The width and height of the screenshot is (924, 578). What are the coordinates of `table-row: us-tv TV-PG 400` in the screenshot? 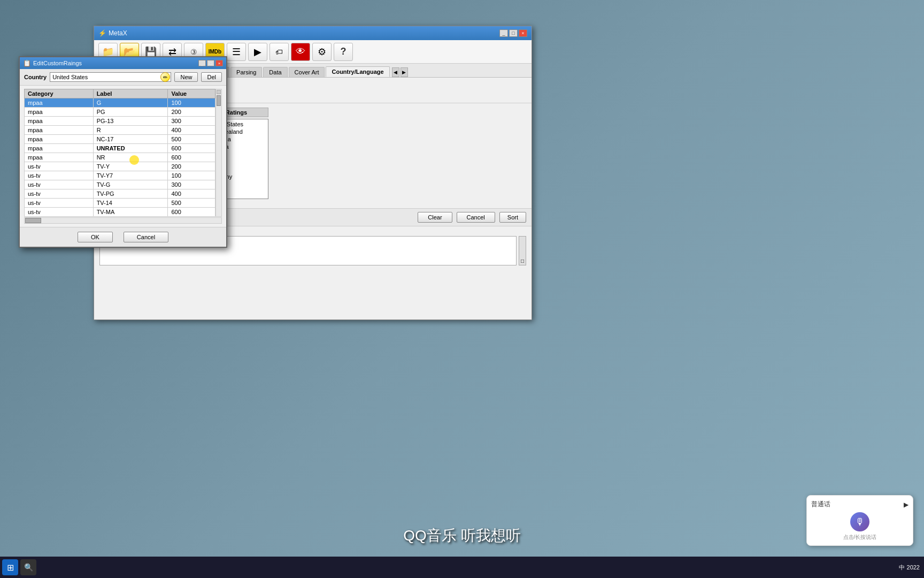 It's located at (120, 194).